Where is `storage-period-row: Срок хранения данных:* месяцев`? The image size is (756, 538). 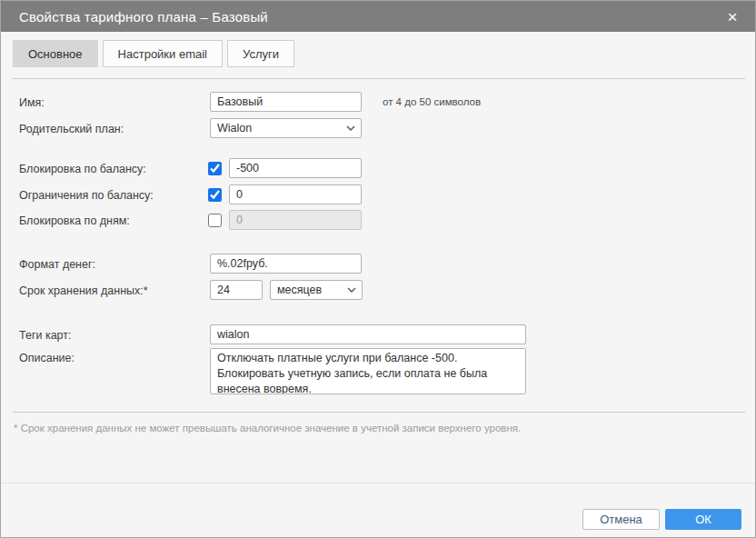 storage-period-row: Срок хранения данных:* месяцев is located at coordinates (378, 291).